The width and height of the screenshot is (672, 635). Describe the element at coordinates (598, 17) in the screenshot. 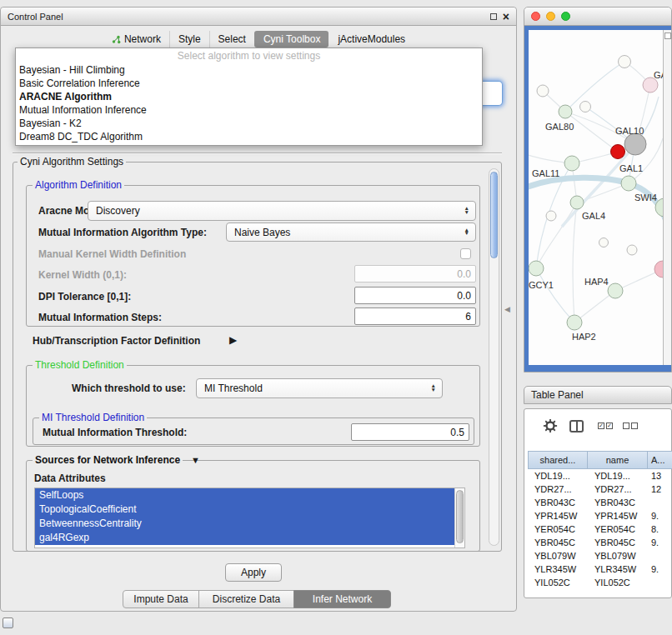

I see `network-view-titlebar` at that location.